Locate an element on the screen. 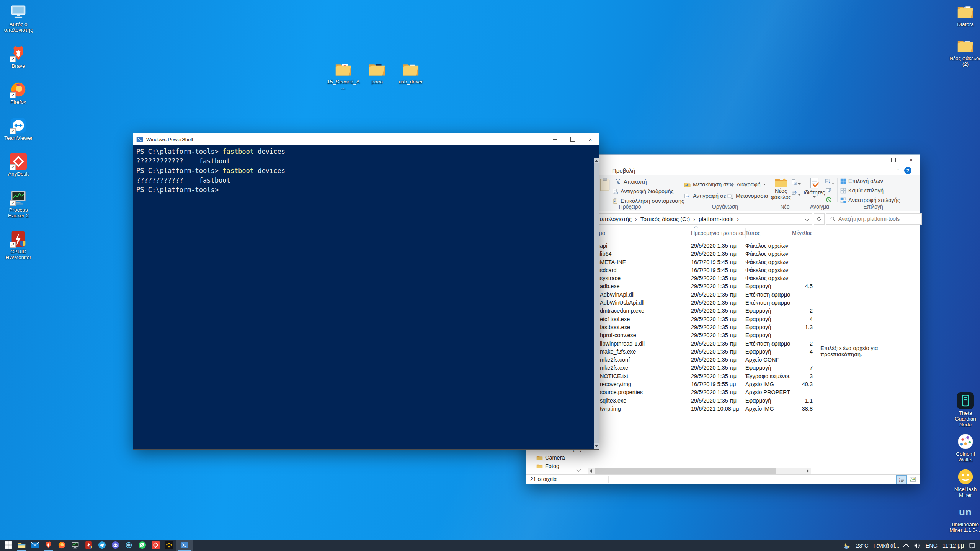 The width and height of the screenshot is (980, 551). file-row: sqlite3.exe29/5/2020 1:35 πμΕφαρμογή1.1 is located at coordinates (698, 401).